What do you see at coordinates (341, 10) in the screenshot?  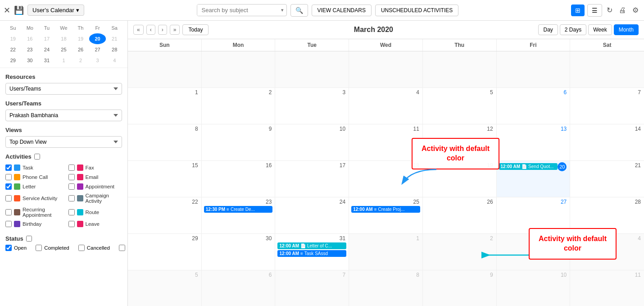 I see `view-calendars-button: VIEW CALENDARS` at bounding box center [341, 10].